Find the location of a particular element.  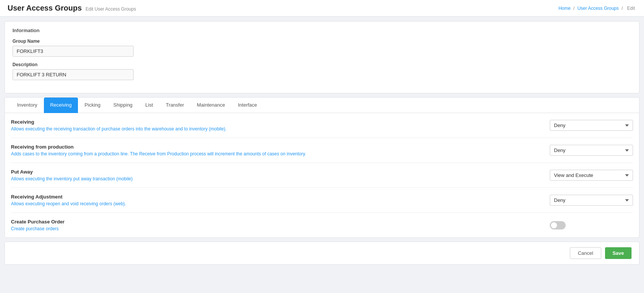

permission-control-receiving: DenyViewView and Execute is located at coordinates (591, 126).